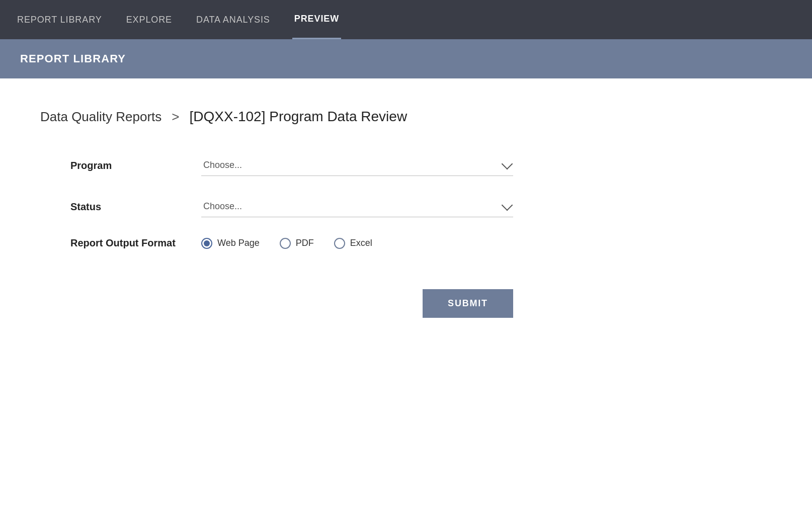  Describe the element at coordinates (362, 243) in the screenshot. I see `radio-group: Web Page PDF Excel` at that location.